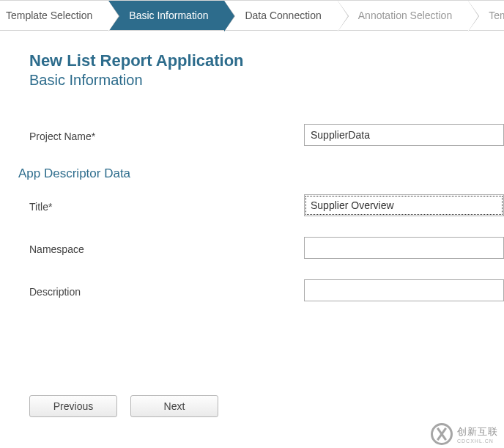 The image size is (504, 448). I want to click on label-description: Description, so click(167, 290).